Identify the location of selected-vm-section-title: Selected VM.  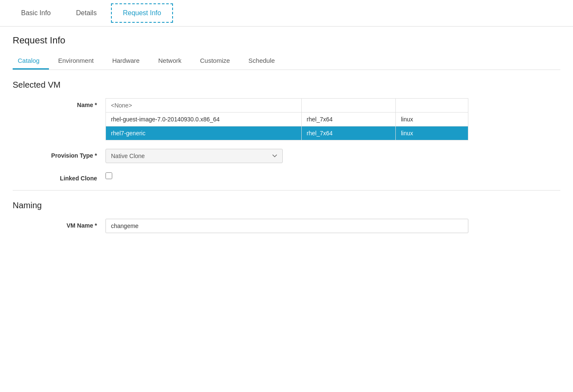
(286, 85).